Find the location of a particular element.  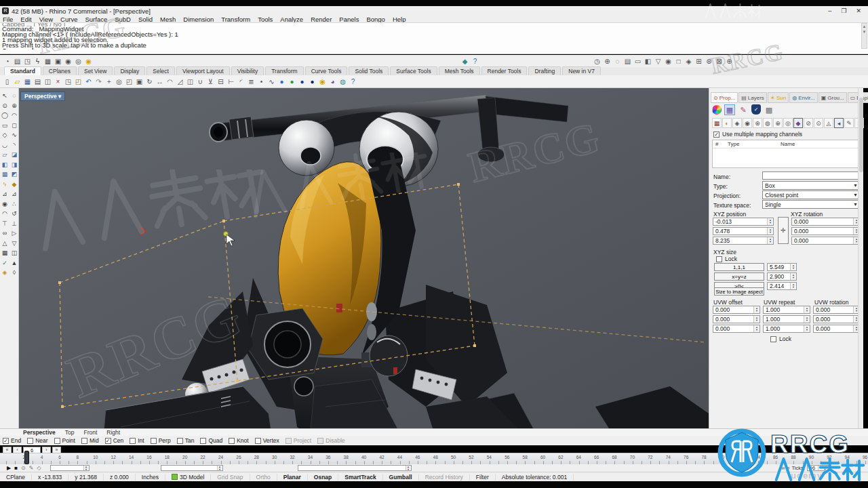

shade-icon: ◧ is located at coordinates (648, 61).